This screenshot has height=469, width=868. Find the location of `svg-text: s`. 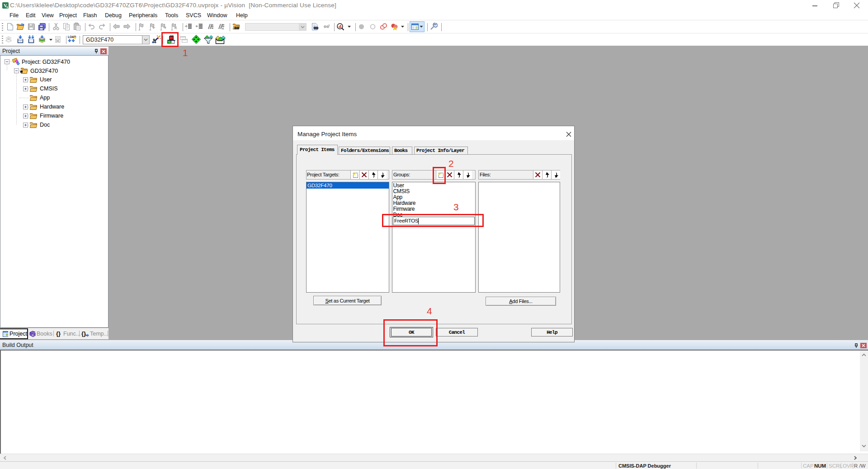

svg-text: s is located at coordinates (7, 7).